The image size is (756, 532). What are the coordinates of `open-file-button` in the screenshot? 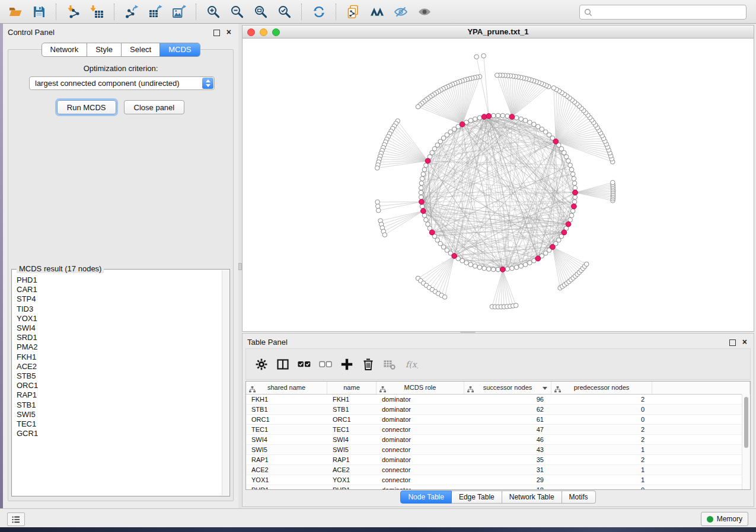 It's located at (15, 12).